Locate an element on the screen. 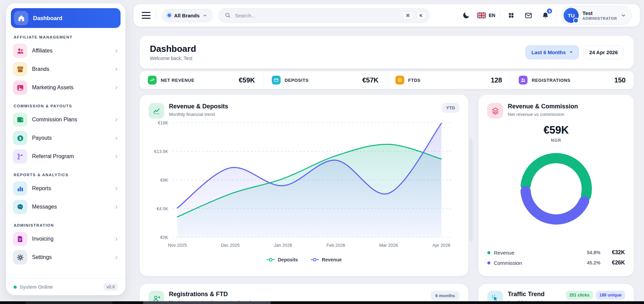  chart-legend: DepositsRevenue is located at coordinates (304, 260).